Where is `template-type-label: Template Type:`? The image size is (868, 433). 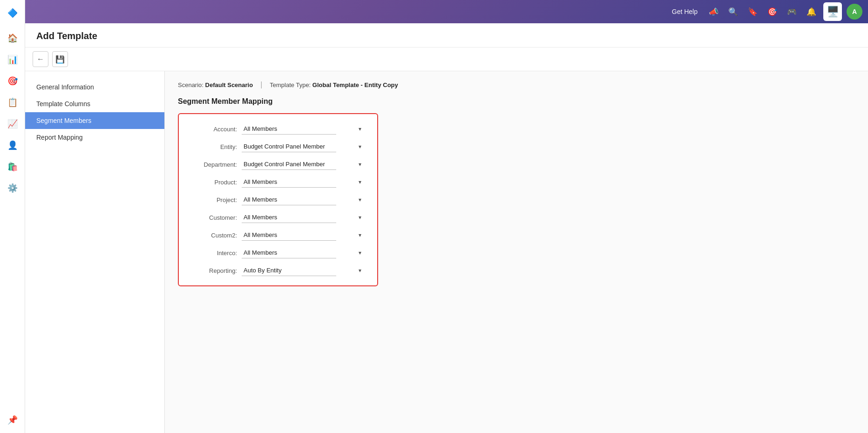
template-type-label: Template Type: is located at coordinates (290, 85).